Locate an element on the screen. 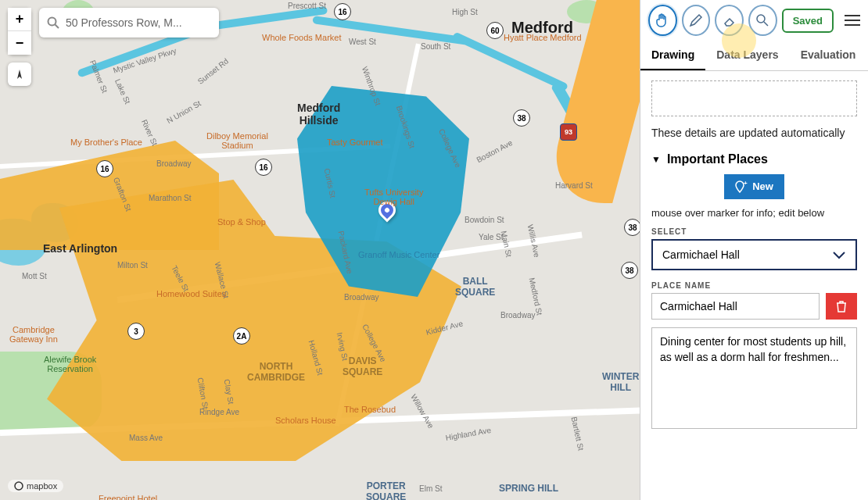 The width and height of the screenshot is (868, 500). street-label: Harvard St is located at coordinates (574, 186).